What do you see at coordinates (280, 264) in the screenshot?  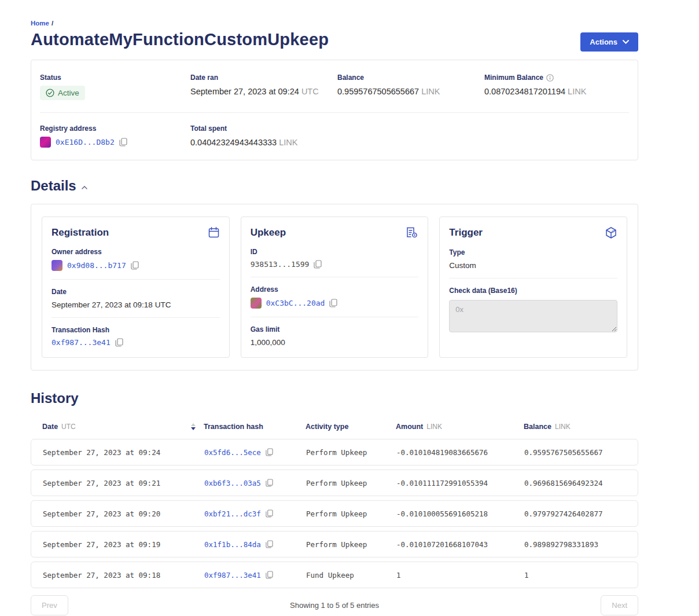 I see `upkeep-id-value: 938513...1599` at bounding box center [280, 264].